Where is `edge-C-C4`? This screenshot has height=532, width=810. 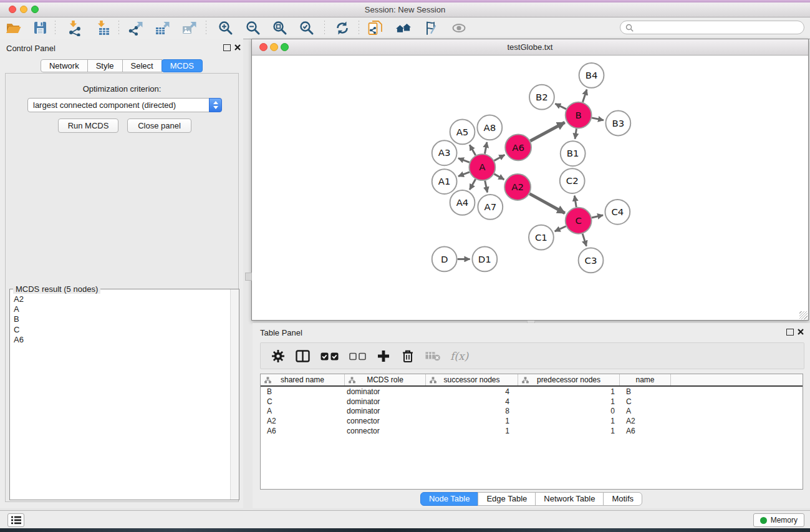
edge-C-C4 is located at coordinates (597, 216).